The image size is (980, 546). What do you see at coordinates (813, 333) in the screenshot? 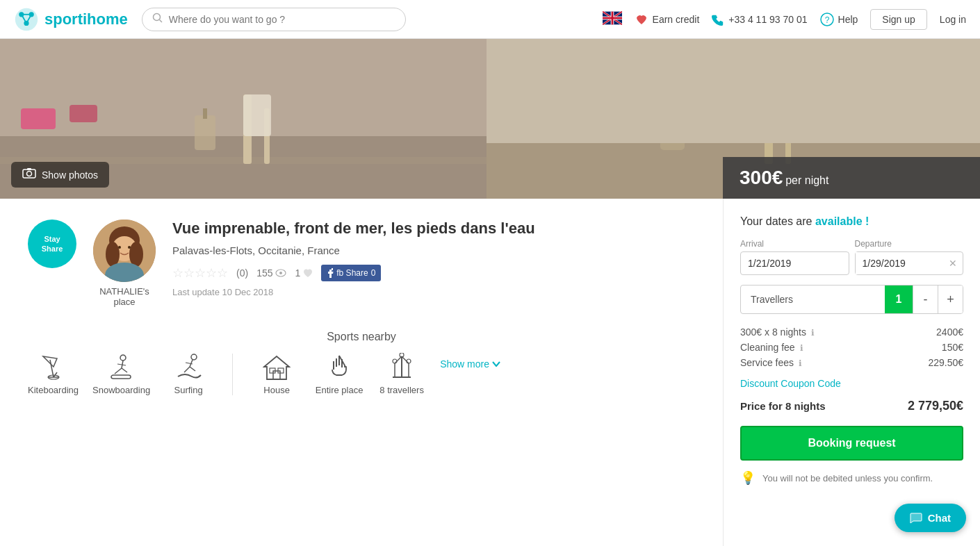
I see `info-icon-nights: ℹ` at bounding box center [813, 333].